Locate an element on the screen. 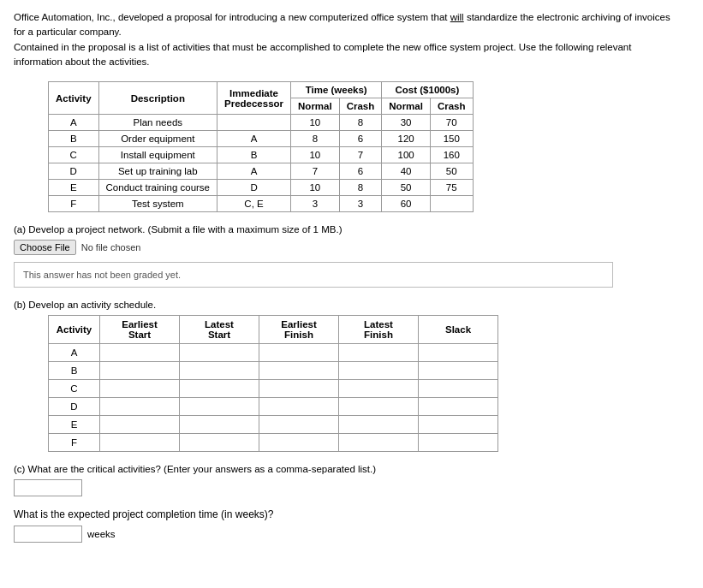  sched-cell-activity: F is located at coordinates (74, 443).